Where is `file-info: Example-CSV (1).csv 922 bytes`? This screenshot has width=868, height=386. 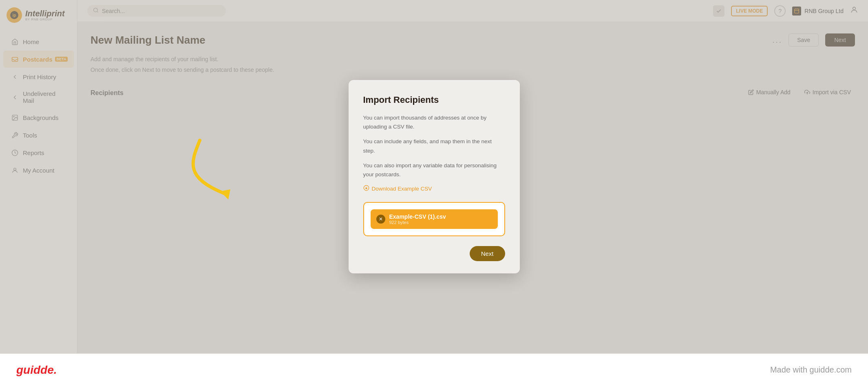
file-info: Example-CSV (1).csv 922 bytes is located at coordinates (441, 219).